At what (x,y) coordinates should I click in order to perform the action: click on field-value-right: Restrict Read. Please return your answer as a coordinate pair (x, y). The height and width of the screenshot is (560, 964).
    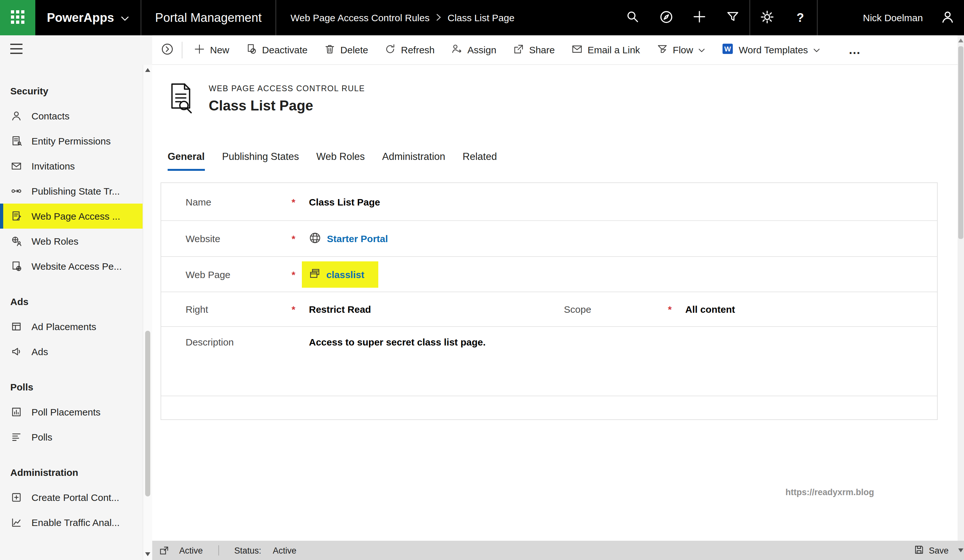
    Looking at the image, I should click on (340, 309).